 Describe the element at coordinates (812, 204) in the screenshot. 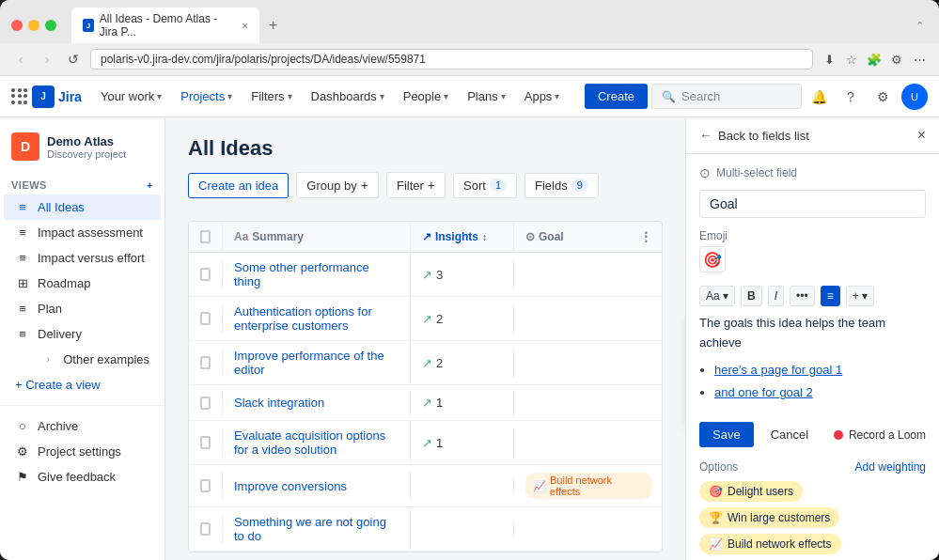

I see `field-name-input` at that location.